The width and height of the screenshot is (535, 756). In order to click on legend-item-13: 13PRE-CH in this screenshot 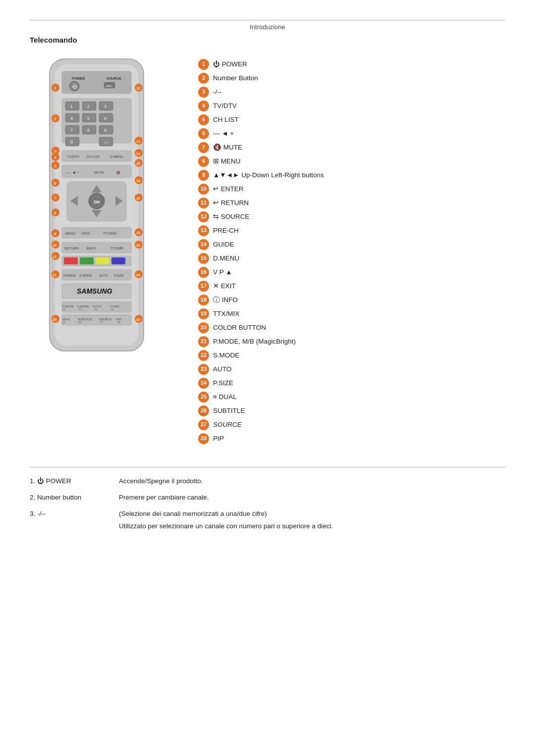, I will do `click(352, 231)`.